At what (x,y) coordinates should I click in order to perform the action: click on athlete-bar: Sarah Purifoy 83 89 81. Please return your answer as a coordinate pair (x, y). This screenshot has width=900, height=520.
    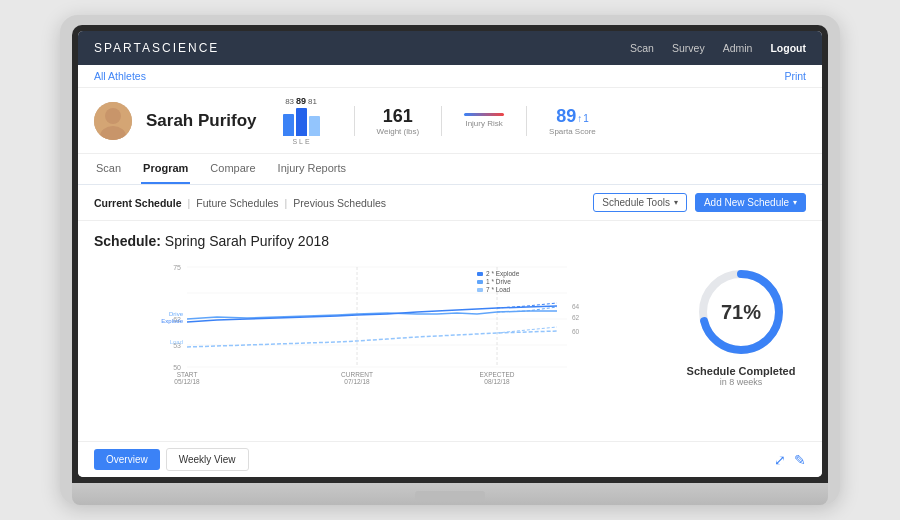
    Looking at the image, I should click on (450, 121).